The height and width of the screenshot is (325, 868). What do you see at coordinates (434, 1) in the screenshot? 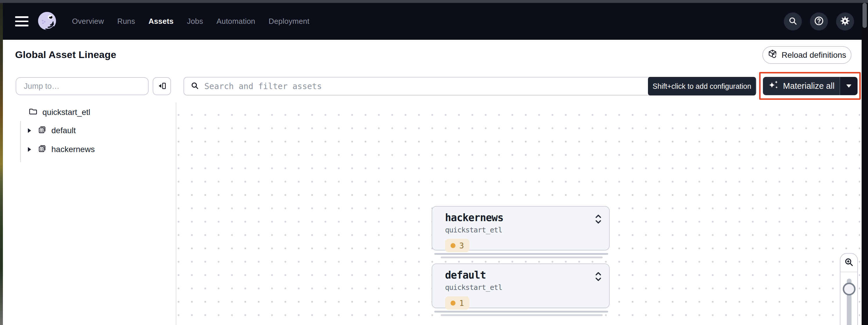
I see `window-chrome-top-strip` at bounding box center [434, 1].